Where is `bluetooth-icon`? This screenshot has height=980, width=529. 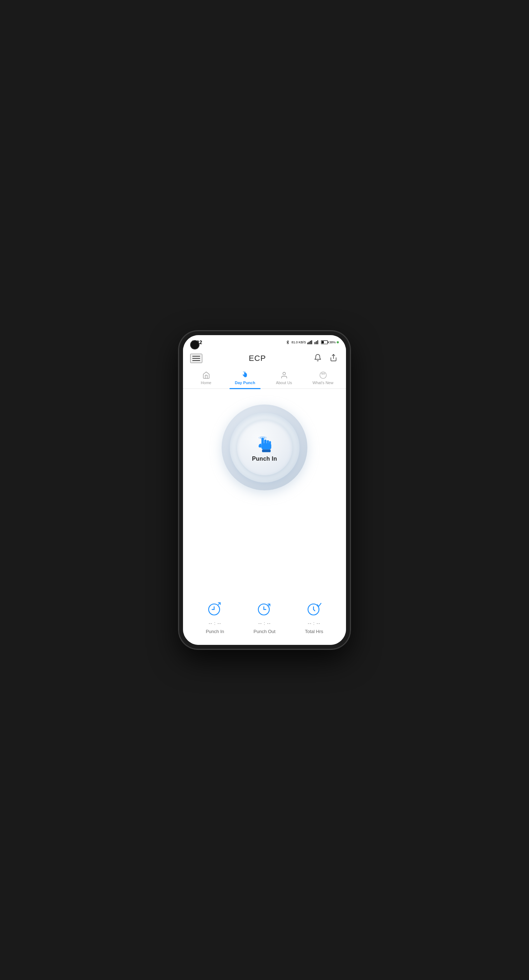
bluetooth-icon is located at coordinates (288, 342).